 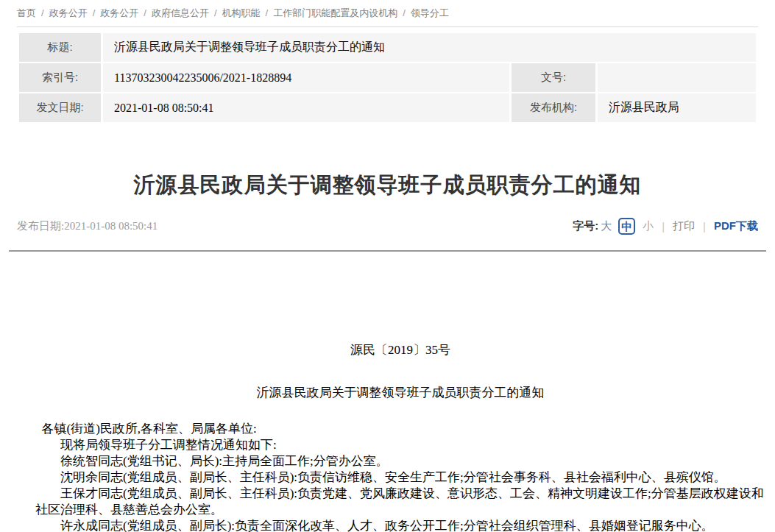 What do you see at coordinates (68, 13) in the screenshot?
I see `breadcrumb-item-zwgk-1: 政务公开` at bounding box center [68, 13].